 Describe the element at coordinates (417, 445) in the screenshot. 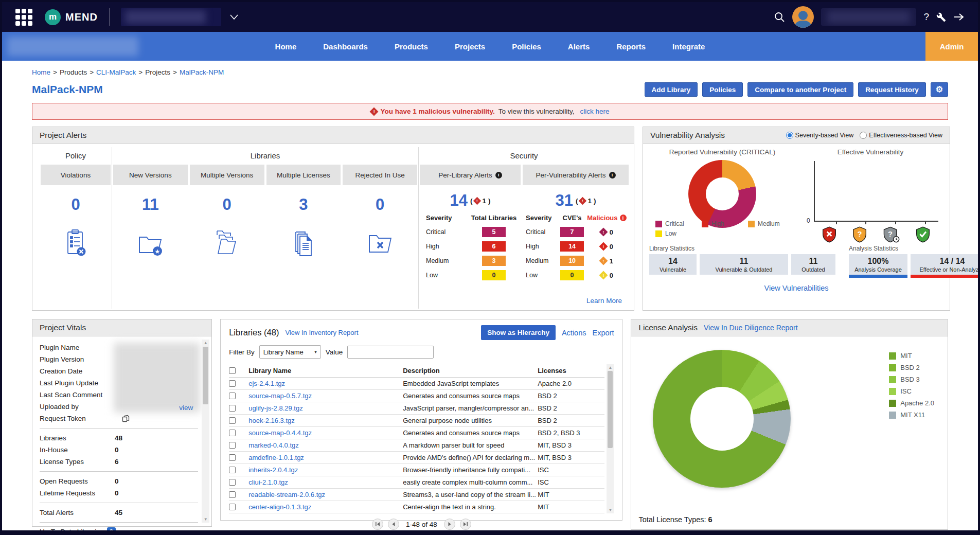

I see `table-row: marked-0.4.0.tgz A markdown parser built…` at that location.